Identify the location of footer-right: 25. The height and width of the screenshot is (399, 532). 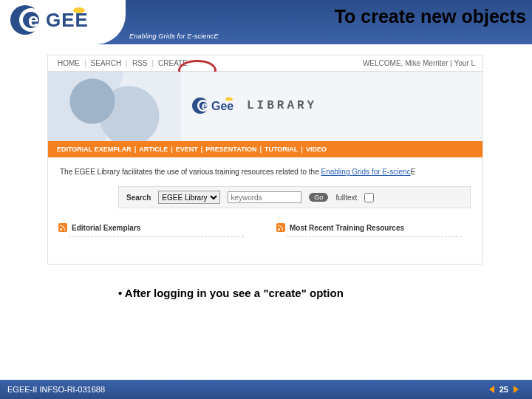
(511, 389).